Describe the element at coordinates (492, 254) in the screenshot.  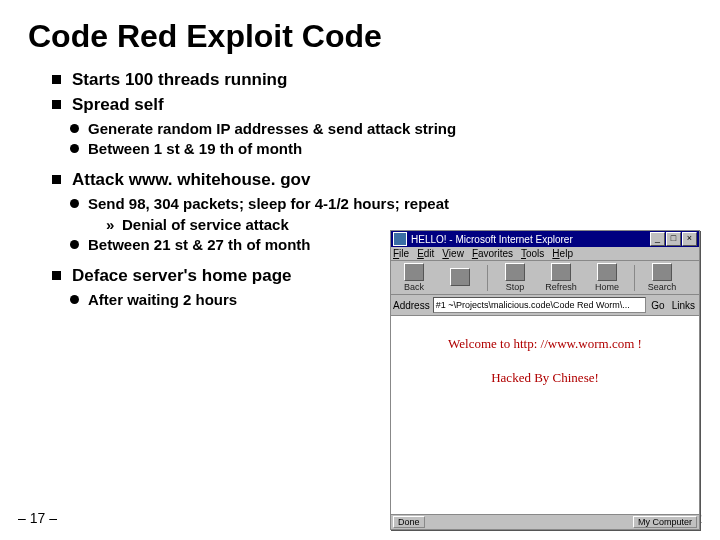
I see `menu-favorites: Favorites` at that location.